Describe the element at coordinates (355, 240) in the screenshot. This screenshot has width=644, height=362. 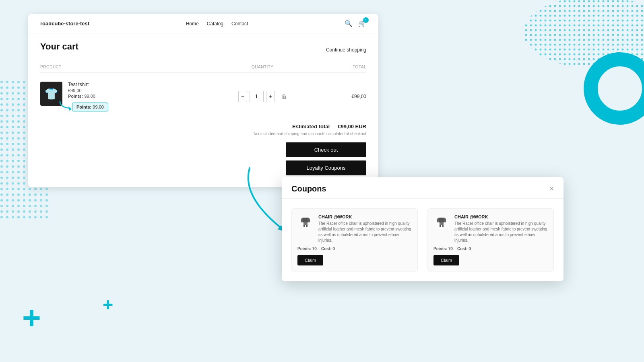
I see `coupon-card-1: CHAIR @WORK The Racer office chair is up…` at that location.